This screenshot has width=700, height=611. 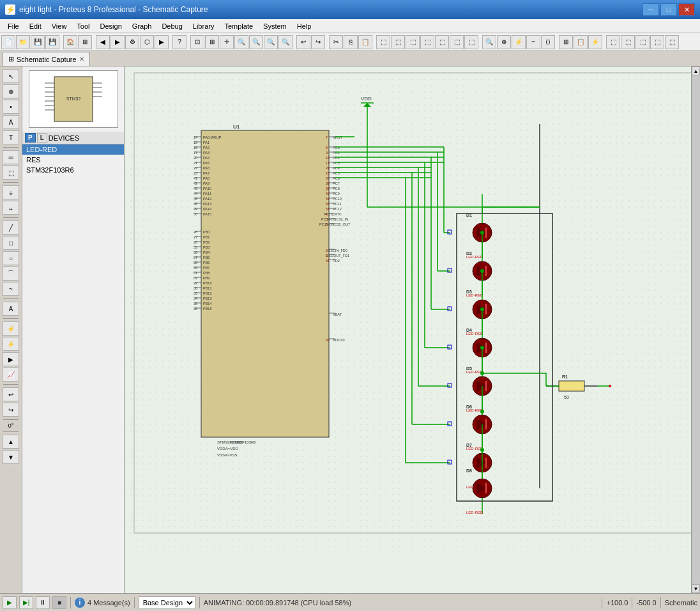 I want to click on lt-probe: ⚡, so click(x=11, y=329).